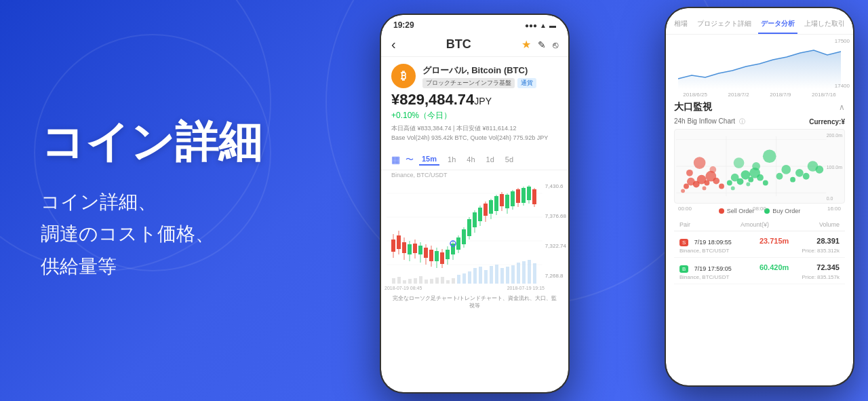 Image resolution: width=868 pixels, height=401 pixels. What do you see at coordinates (429, 159) in the screenshot?
I see `tab-15m: 15m` at bounding box center [429, 159].